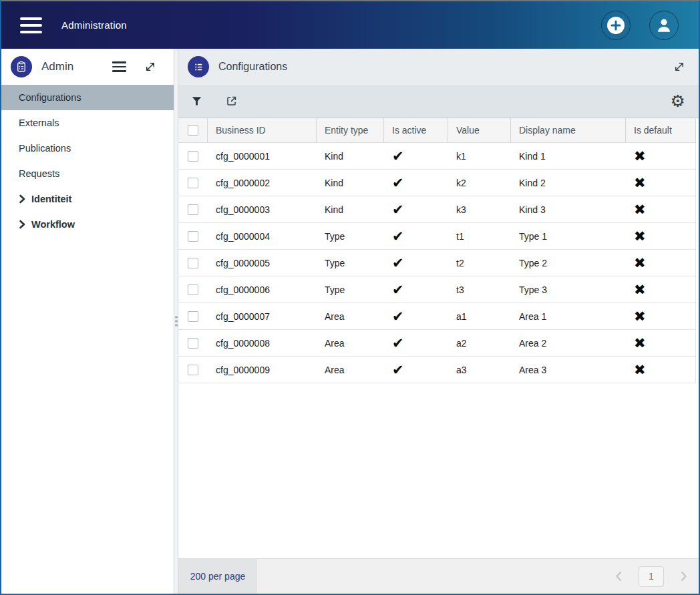 This screenshot has height=595, width=700. Describe the element at coordinates (664, 25) in the screenshot. I see `user-icon` at that location.